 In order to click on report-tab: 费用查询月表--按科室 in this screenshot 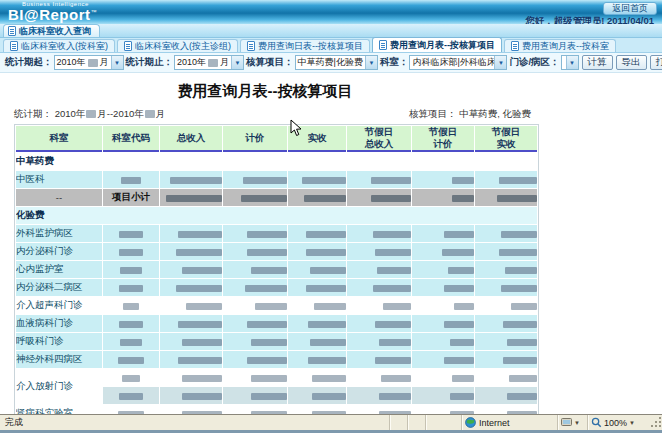, I will do `click(560, 46)`.